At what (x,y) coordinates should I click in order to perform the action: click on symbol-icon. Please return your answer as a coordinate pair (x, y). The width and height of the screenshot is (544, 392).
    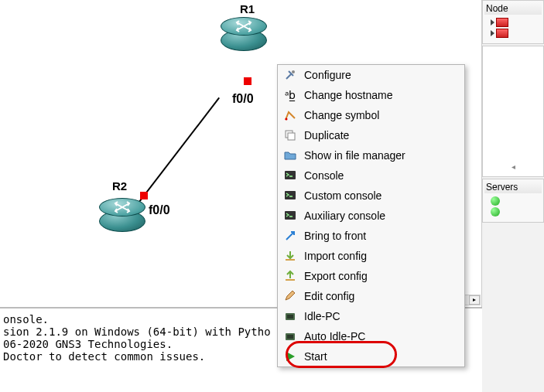
    Looking at the image, I should click on (290, 115).